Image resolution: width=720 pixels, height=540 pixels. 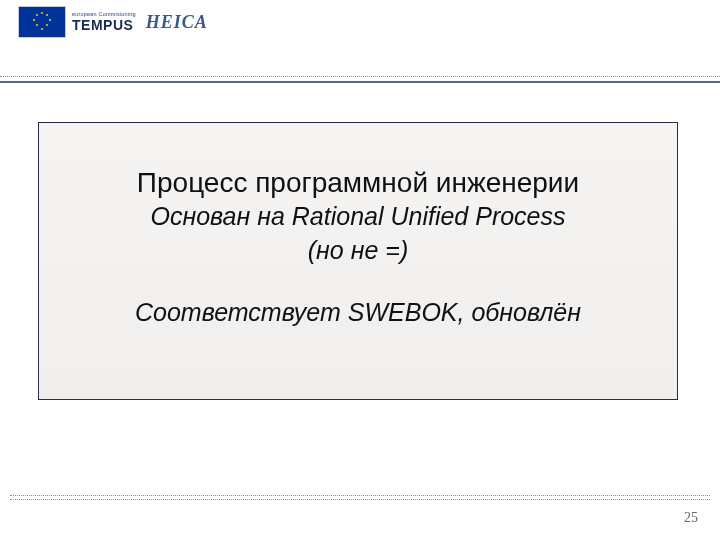 What do you see at coordinates (177, 22) in the screenshot?
I see `heica-logo: HEICA` at bounding box center [177, 22].